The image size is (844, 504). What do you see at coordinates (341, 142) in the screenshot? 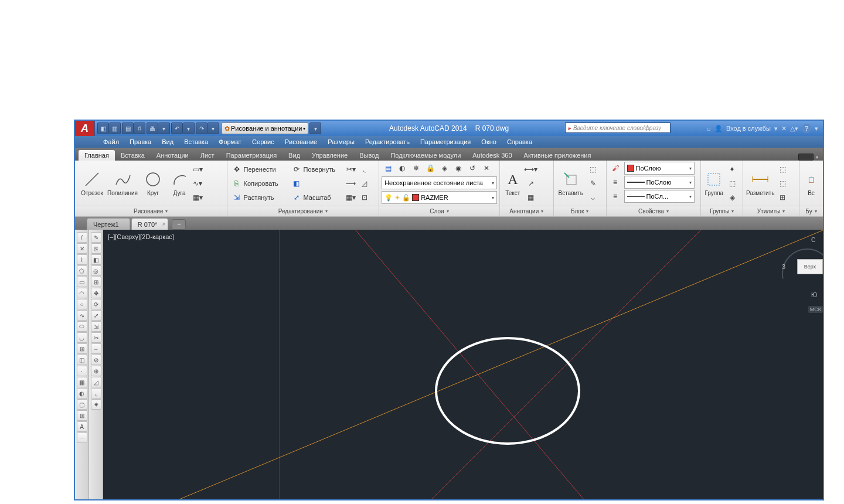
I see `menu-dim: Размеры` at bounding box center [341, 142].